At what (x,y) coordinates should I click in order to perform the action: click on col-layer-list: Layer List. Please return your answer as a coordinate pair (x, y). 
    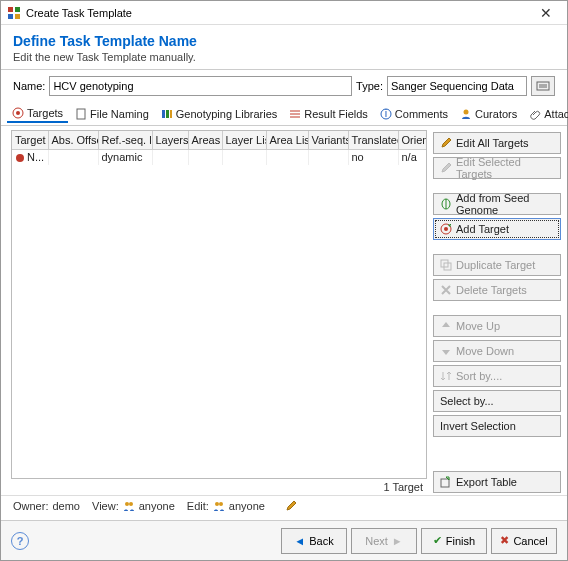
    Looking at the image, I should click on (244, 140).